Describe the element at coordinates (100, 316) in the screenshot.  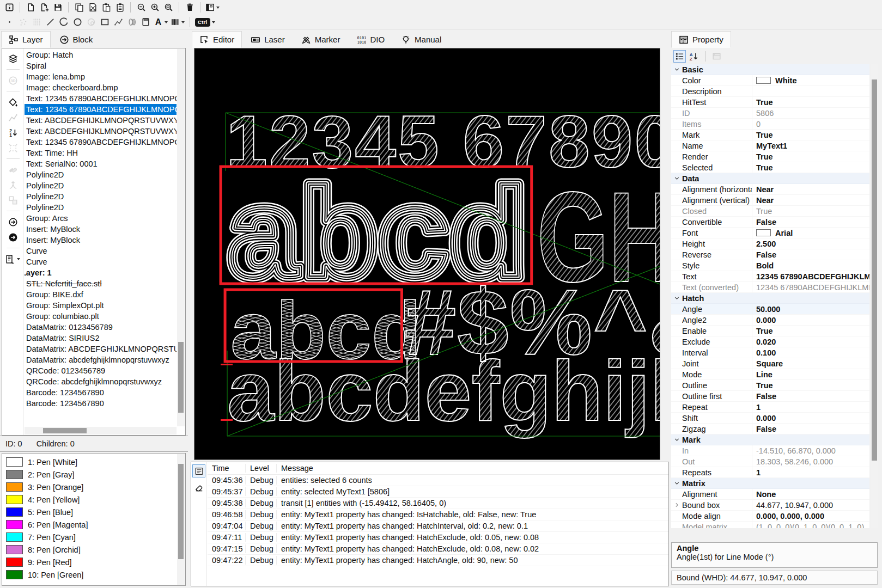
I see `entity-row: Group: columbiao.plt` at that location.